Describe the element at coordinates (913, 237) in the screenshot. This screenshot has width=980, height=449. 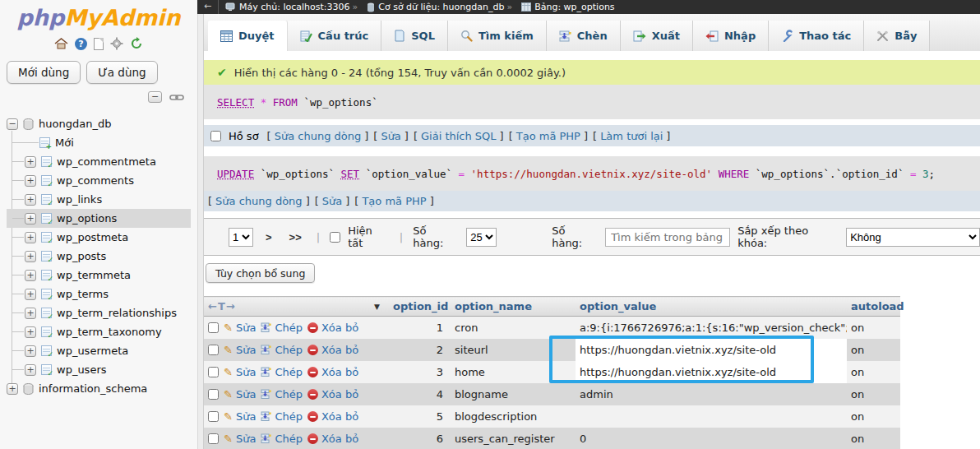
I see `sort-by-key-select: Không` at that location.